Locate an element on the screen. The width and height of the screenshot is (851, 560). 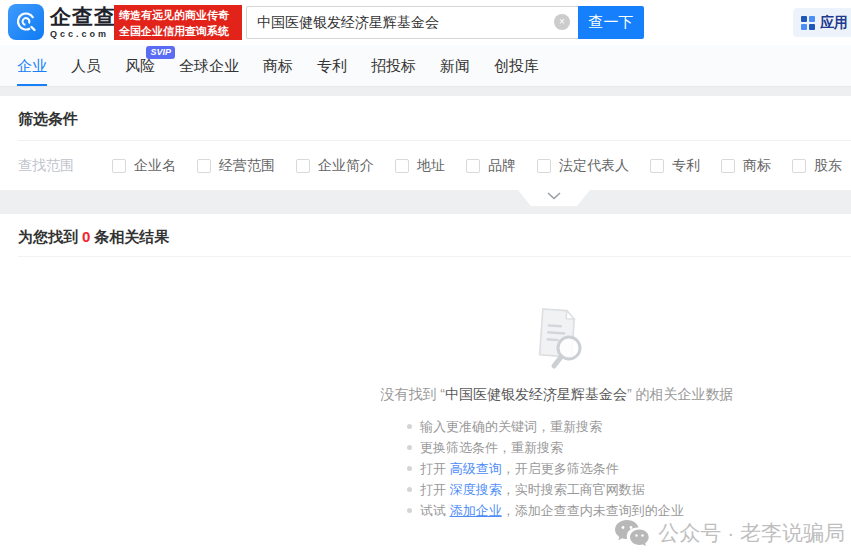
search-scope-row: 查找范围 企业名 经营范围 企业简介 地址 品牌 法定代表人 专利 is located at coordinates (434, 166).